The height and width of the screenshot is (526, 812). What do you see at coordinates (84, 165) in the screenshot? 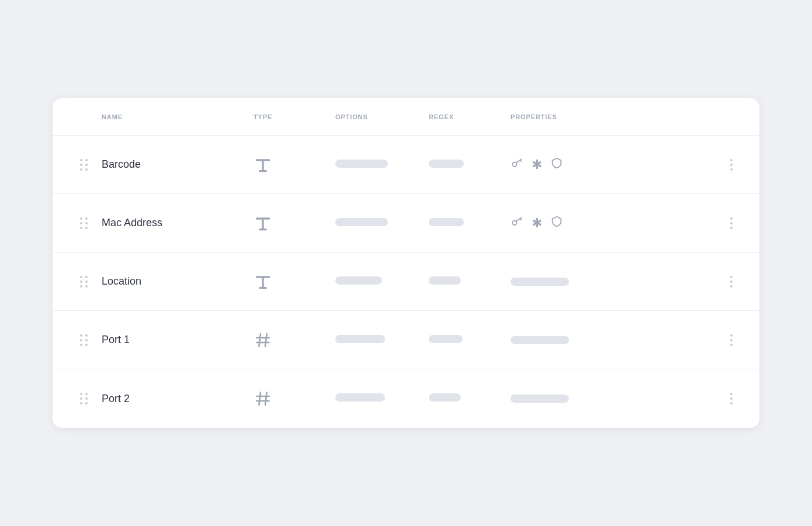
I see `drag-handle-barcode` at bounding box center [84, 165].